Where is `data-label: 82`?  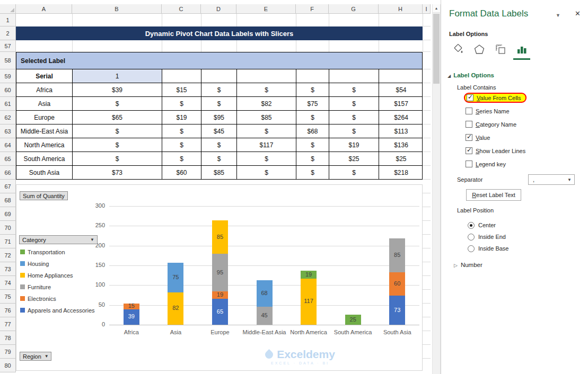 data-label: 82 is located at coordinates (175, 308).